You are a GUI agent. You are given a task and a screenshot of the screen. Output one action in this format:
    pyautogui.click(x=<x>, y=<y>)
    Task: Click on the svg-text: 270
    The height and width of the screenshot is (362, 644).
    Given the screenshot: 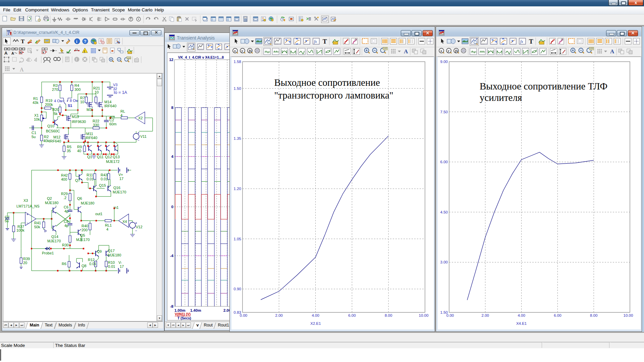 What is the action you would take?
    pyautogui.click(x=55, y=89)
    